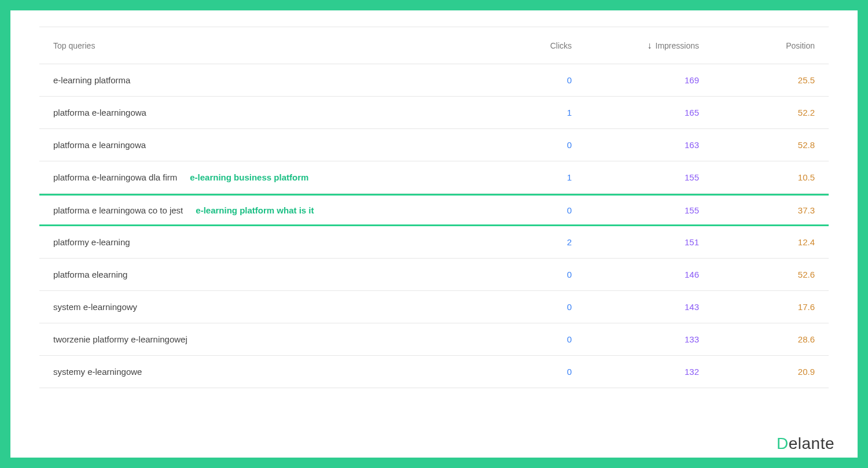 This screenshot has height=468, width=868. What do you see at coordinates (782, 443) in the screenshot?
I see `brand-d: D` at bounding box center [782, 443].